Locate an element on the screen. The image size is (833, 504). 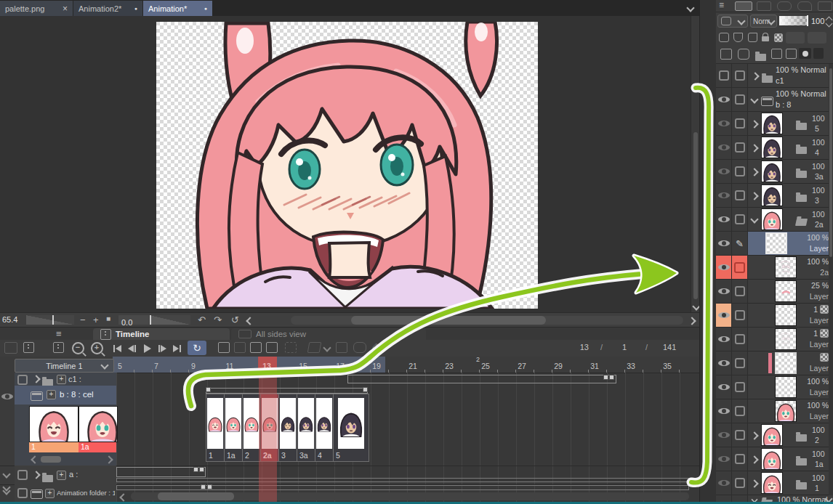
canvas-horizontal-scrollbar is located at coordinates (487, 320).